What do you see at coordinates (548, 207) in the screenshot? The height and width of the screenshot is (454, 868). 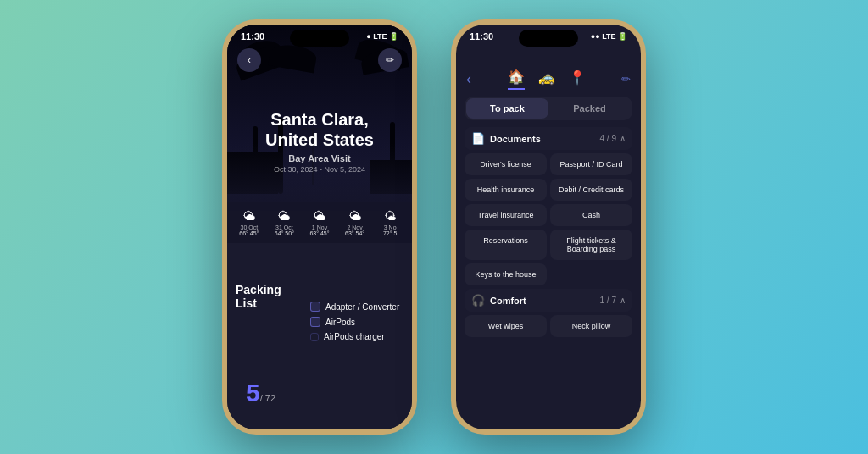 I see `documents-section: 📄 Documents 4 / 9 ∧ Driver's license Pas…` at bounding box center [548, 207].